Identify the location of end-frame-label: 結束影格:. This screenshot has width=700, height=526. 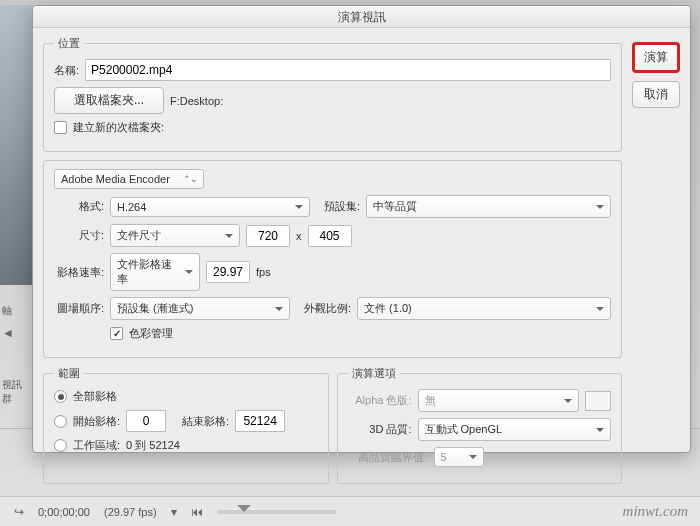
(206, 422).